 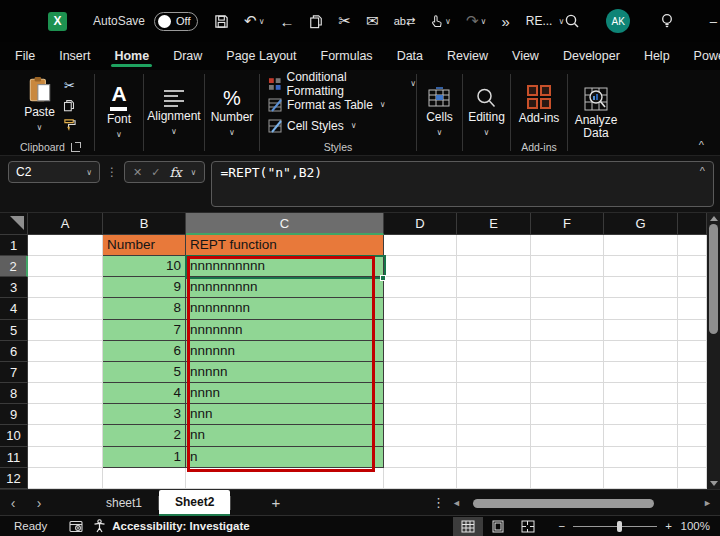 What do you see at coordinates (568, 224) in the screenshot?
I see `column-header-F: F` at bounding box center [568, 224].